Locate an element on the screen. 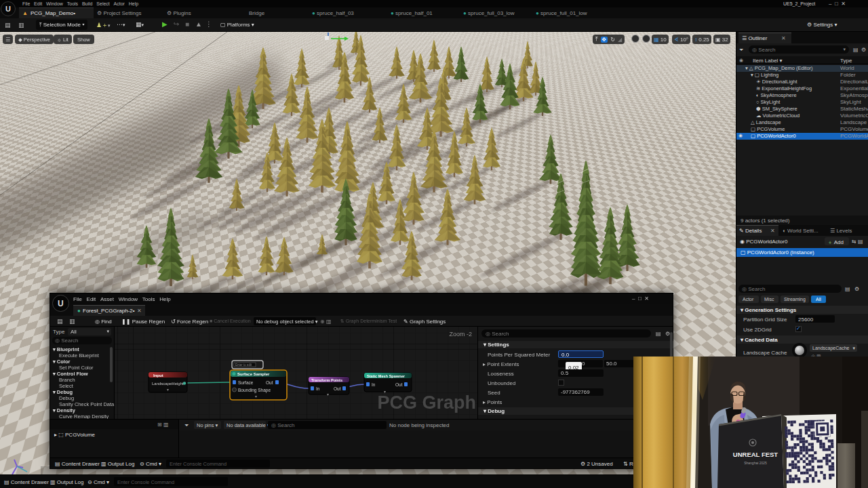 The width and height of the screenshot is (868, 488). svg-text: Static Mesh Spawner is located at coordinates (387, 376).